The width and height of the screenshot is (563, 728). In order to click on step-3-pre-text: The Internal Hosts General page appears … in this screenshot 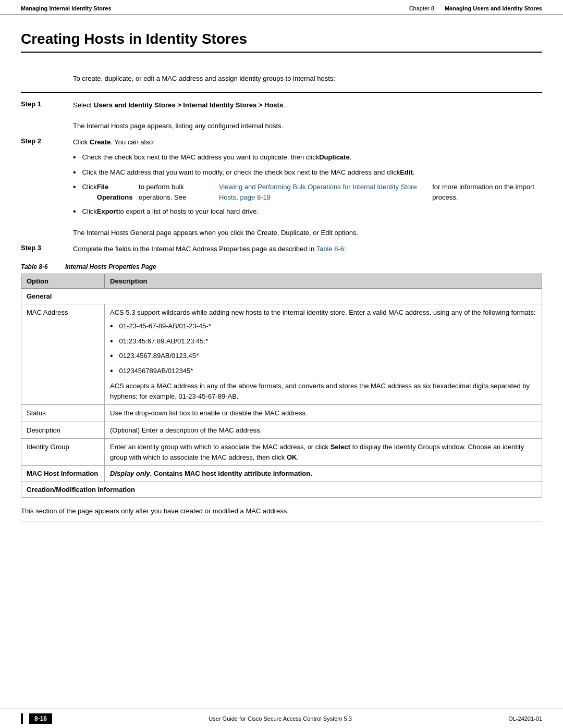, I will do `click(308, 233)`.